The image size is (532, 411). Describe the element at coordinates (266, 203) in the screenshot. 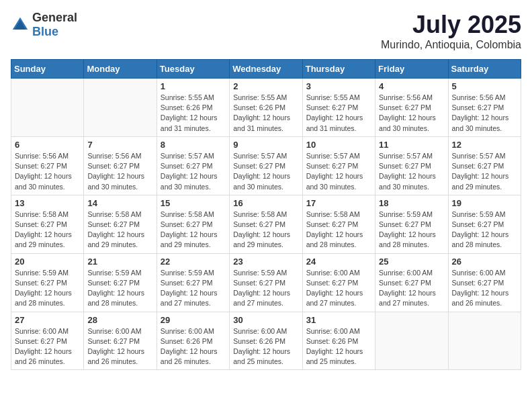

I see `day-number: 16` at that location.